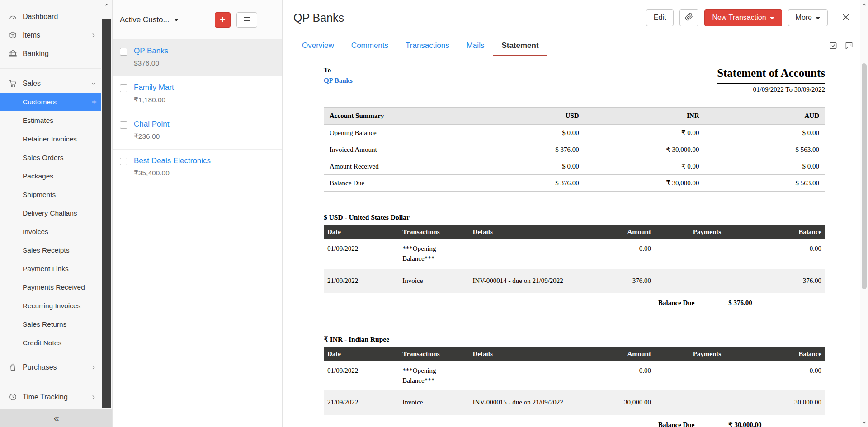  What do you see at coordinates (489, 421) in the screenshot?
I see `txn-cell-empty` at bounding box center [489, 421].